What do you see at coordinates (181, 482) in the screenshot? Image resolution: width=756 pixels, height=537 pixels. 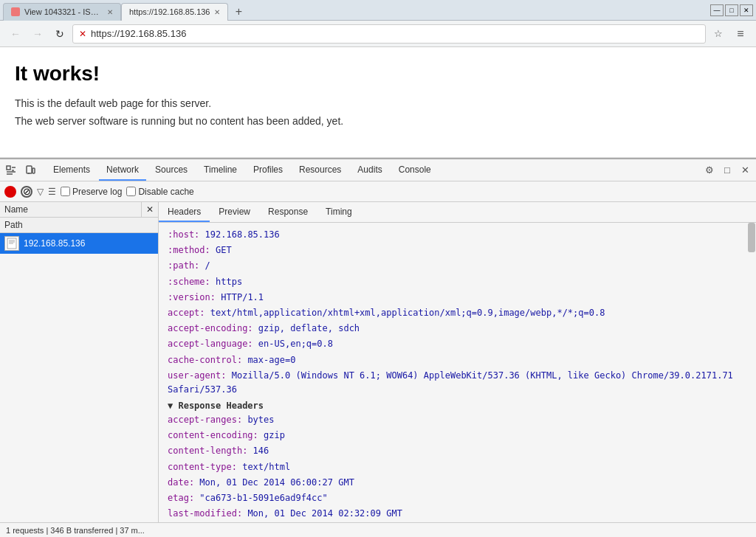 I see `header-key: date:` at bounding box center [181, 482].